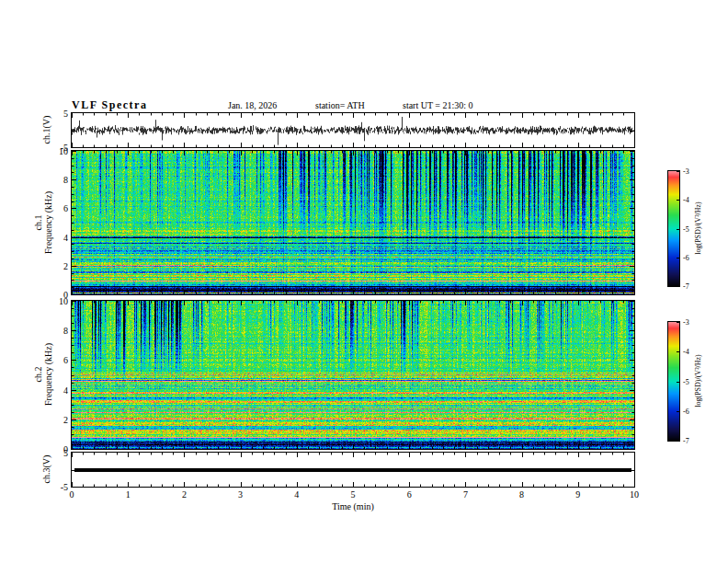  Describe the element at coordinates (686, 442) in the screenshot. I see `cbar2-tick-label: -7` at that location.